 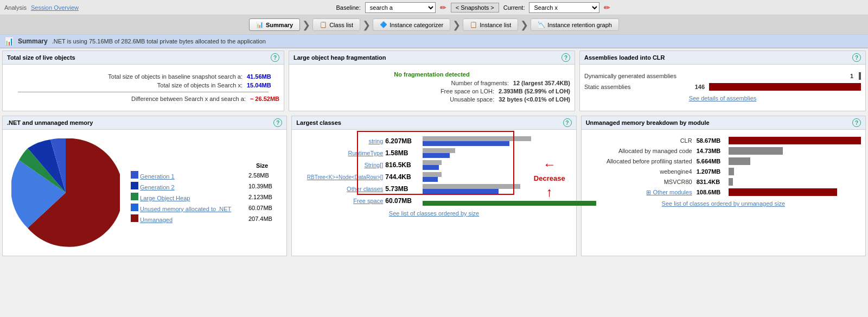 What do you see at coordinates (723, 76) in the screenshot?
I see `dynamic-asm-row: Dynamically generated assemblies 1` at bounding box center [723, 76].